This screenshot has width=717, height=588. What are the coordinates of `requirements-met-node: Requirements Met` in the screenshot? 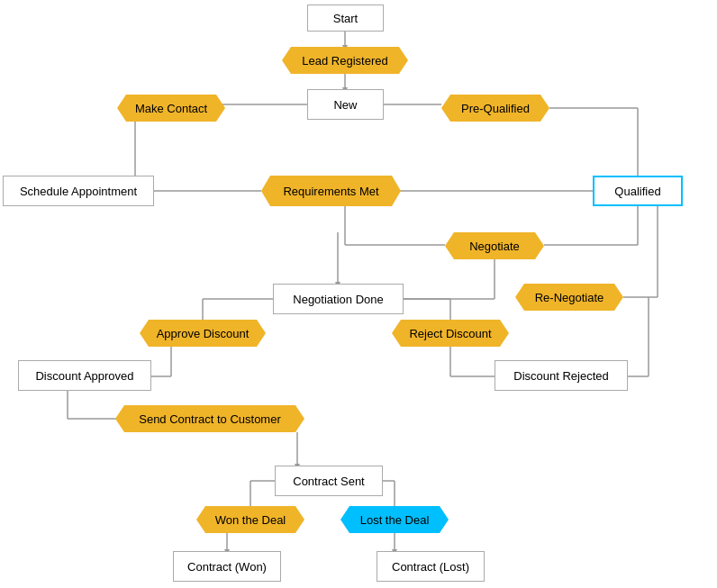 It's located at (331, 191).